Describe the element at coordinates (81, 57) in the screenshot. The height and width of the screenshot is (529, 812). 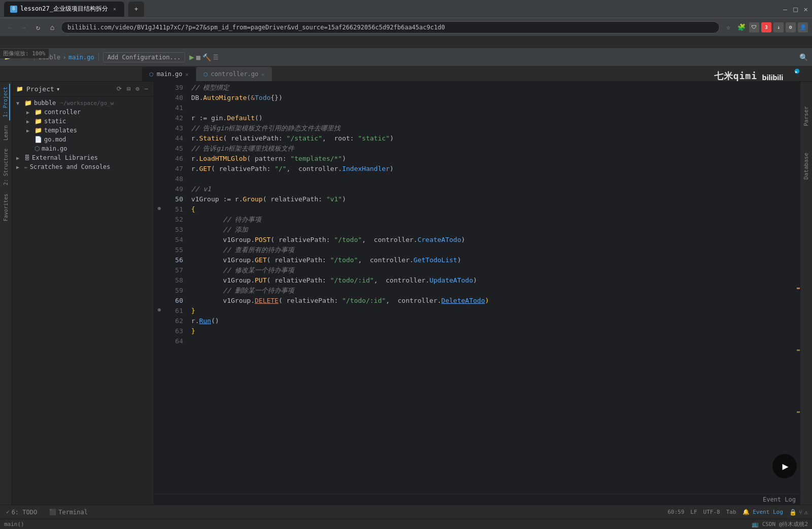
I see `main-go-breadcrumb: main.go` at that location.